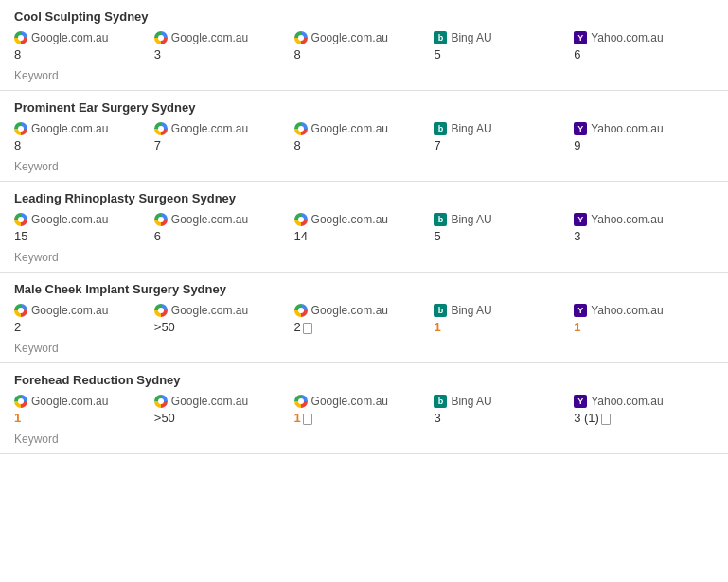  Describe the element at coordinates (364, 237) in the screenshot. I see `rank-value: 14` at that location.